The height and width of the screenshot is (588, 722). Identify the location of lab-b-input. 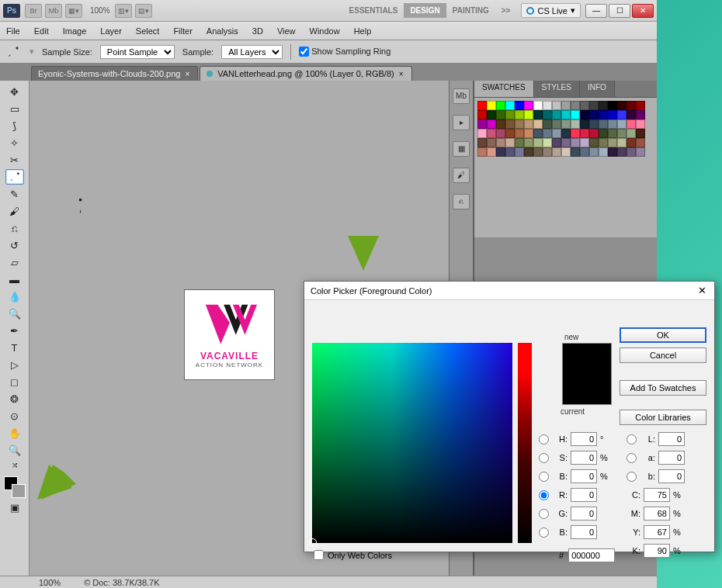
(672, 476).